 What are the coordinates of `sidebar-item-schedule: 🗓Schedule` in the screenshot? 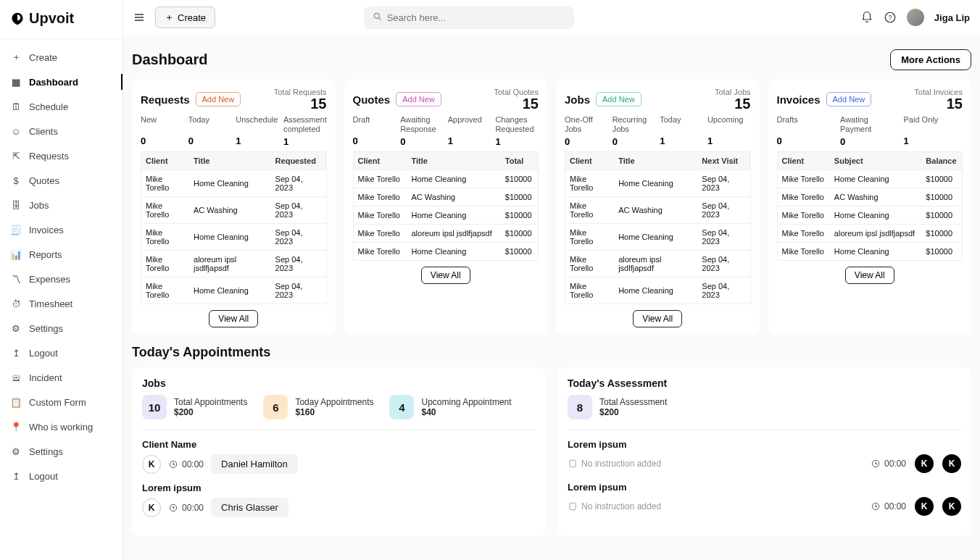 It's located at (61, 106).